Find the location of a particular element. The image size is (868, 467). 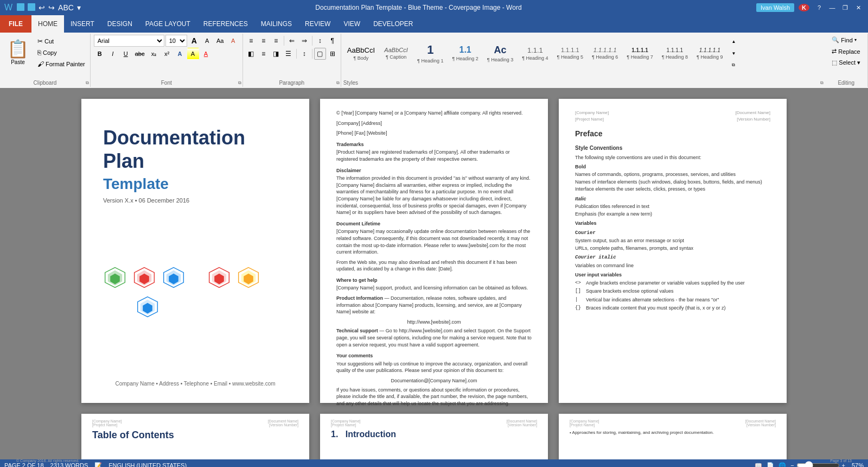

close-button: ✕ is located at coordinates (858, 8).